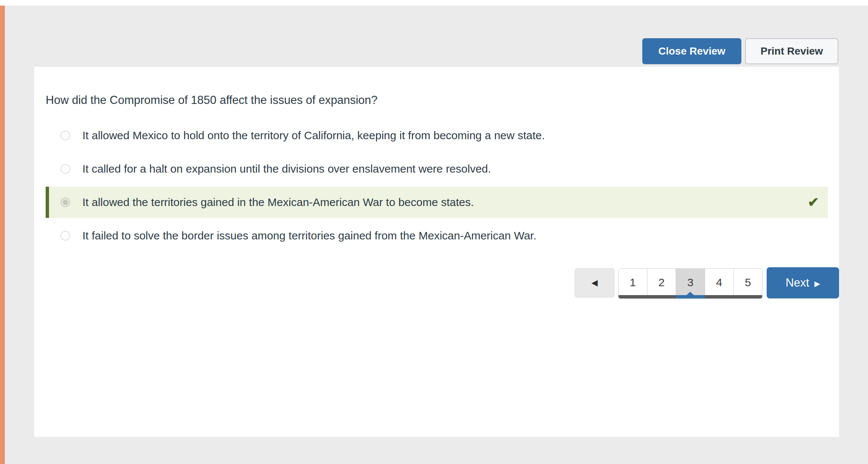 Image resolution: width=868 pixels, height=464 pixels. What do you see at coordinates (813, 202) in the screenshot?
I see `correct-check-icon: ✔` at bounding box center [813, 202].